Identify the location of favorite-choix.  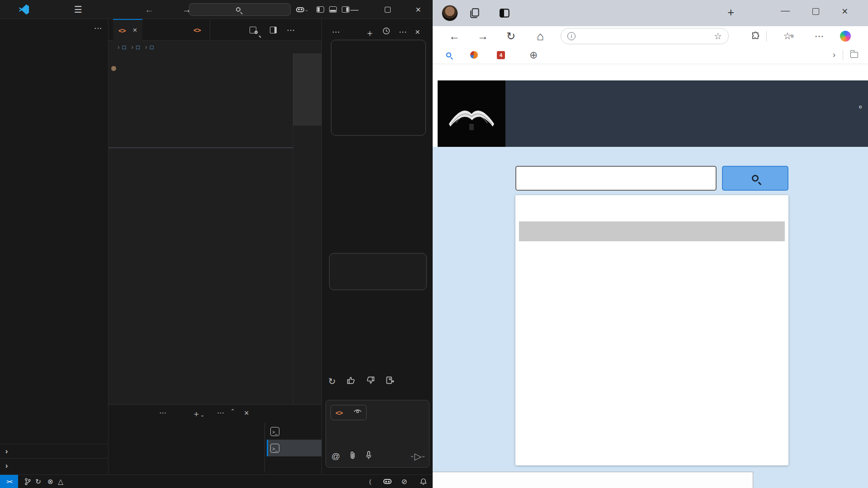
(476, 55).